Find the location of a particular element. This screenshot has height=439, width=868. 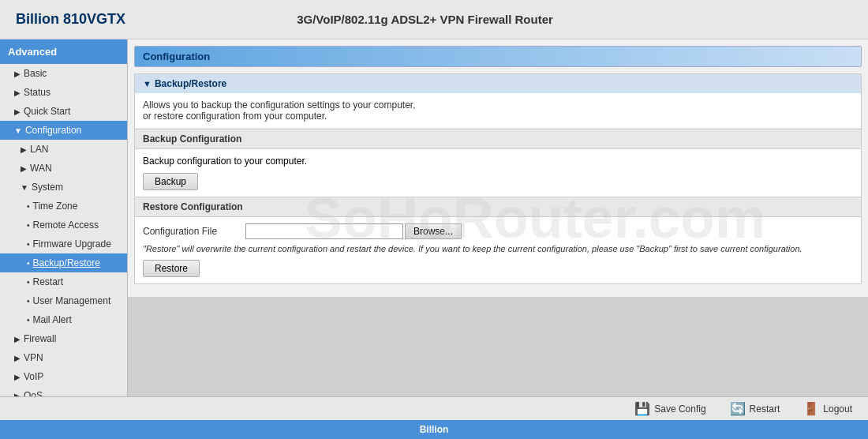

logout-button: 🚪 Logout is located at coordinates (828, 409).